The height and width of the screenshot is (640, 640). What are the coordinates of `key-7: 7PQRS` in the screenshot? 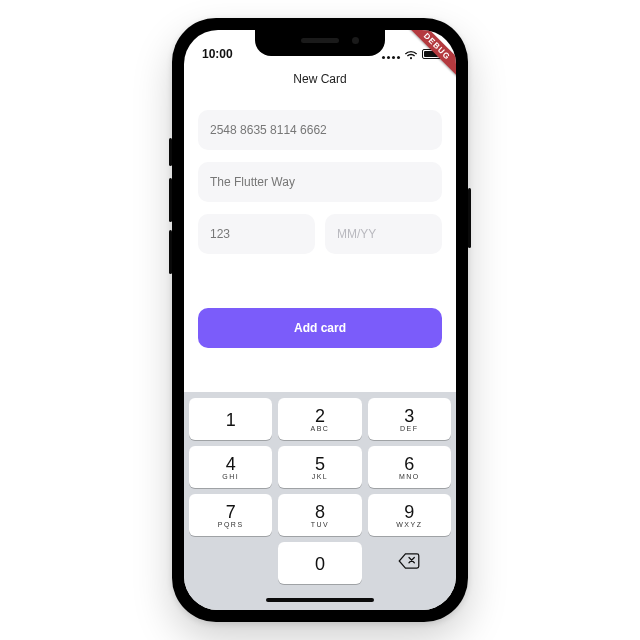 It's located at (230, 515).